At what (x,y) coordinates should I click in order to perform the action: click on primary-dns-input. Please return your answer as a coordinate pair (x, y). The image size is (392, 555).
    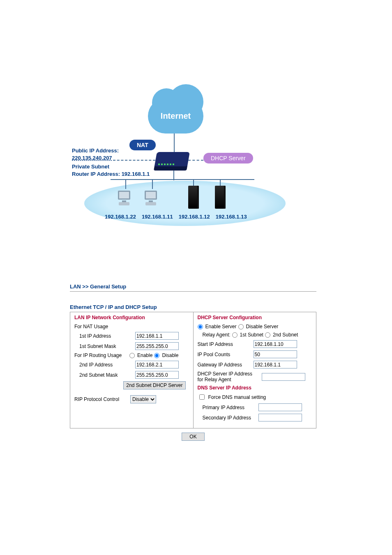
    Looking at the image, I should click on (280, 408).